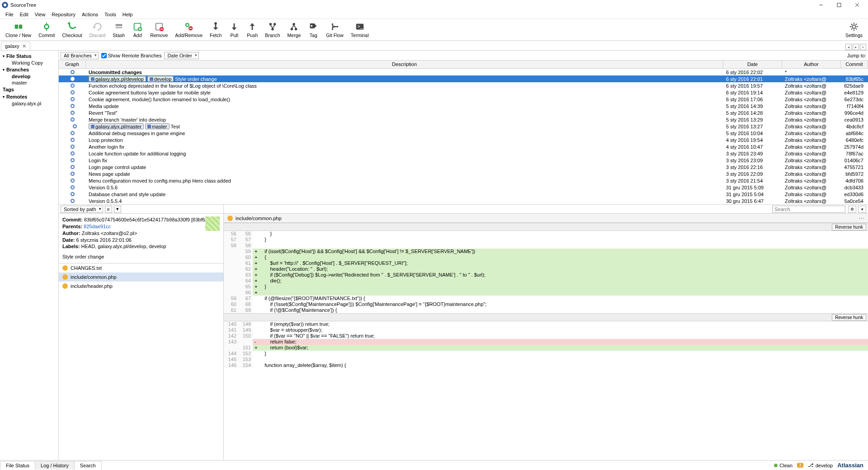  Describe the element at coordinates (47, 30) in the screenshot. I see `toolbar-commit-button: Commit` at that location.